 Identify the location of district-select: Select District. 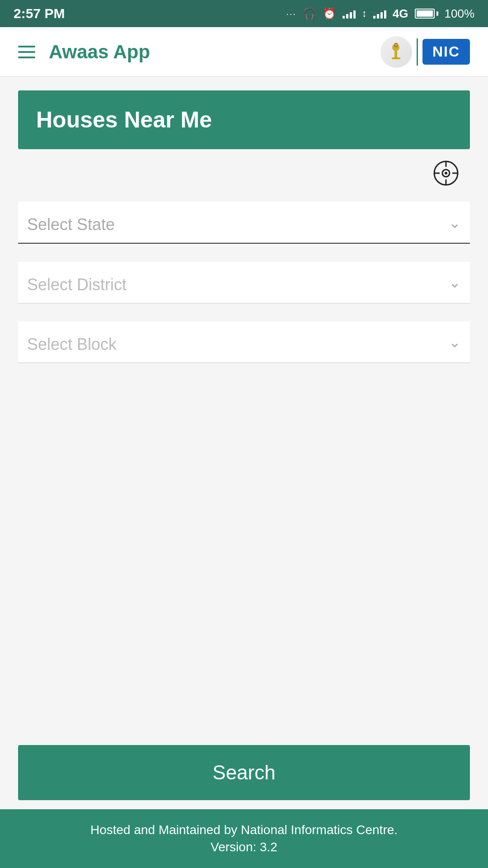
(244, 283).